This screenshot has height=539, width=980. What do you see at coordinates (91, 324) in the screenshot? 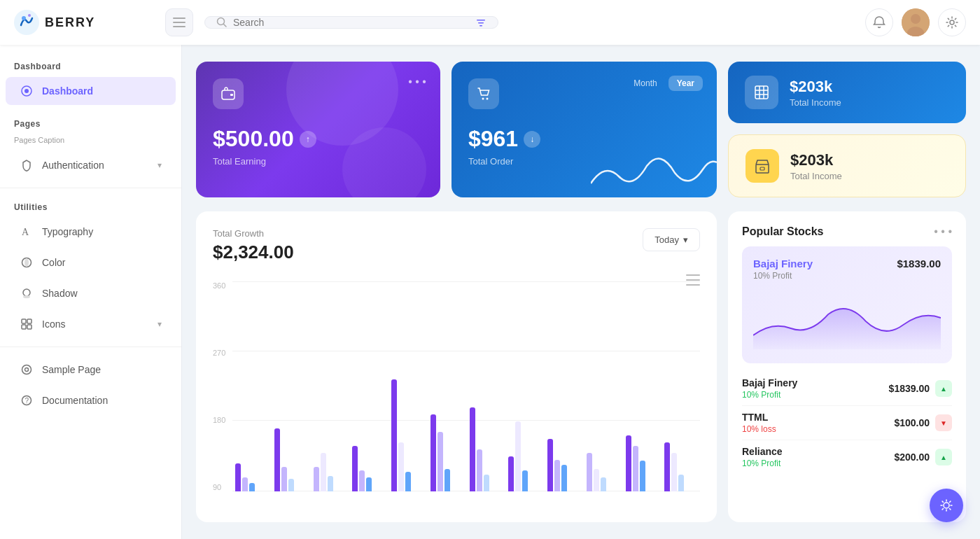
I see `sidebar-item-icons: Icons ▾` at bounding box center [91, 324].